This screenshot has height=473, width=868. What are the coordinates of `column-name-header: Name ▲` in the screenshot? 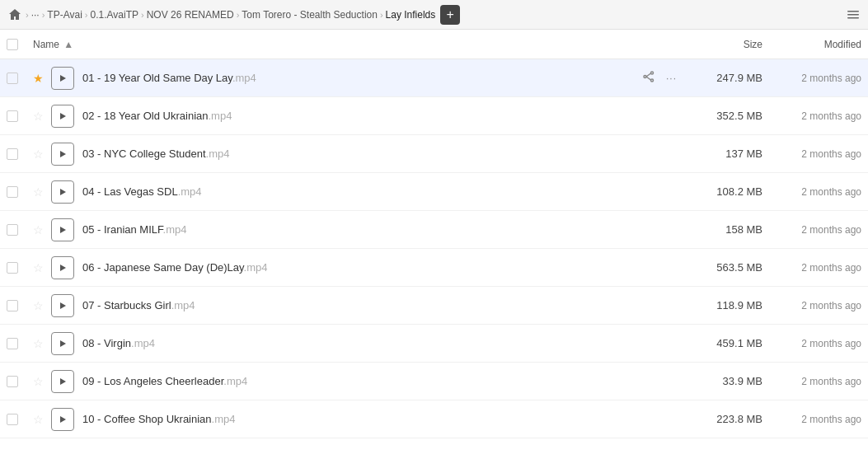 It's located at (323, 44).